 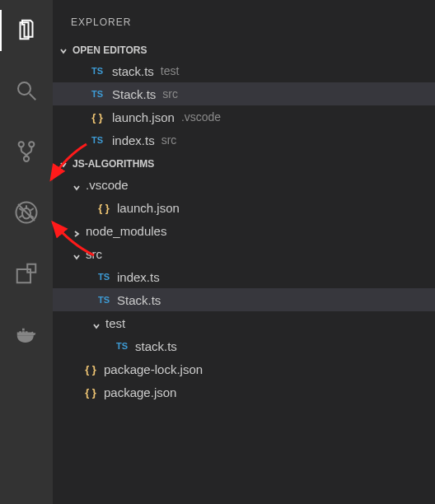 What do you see at coordinates (26, 153) in the screenshot?
I see `git-branch-icon` at bounding box center [26, 153].